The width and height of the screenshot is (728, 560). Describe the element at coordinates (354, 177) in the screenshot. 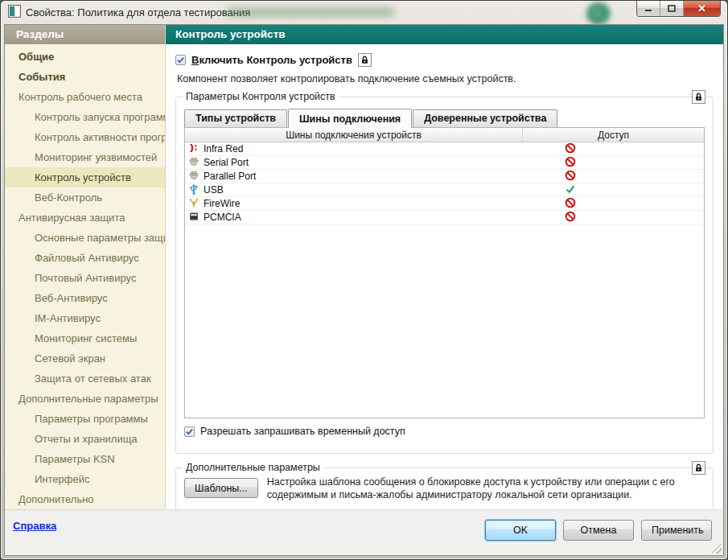

I see `device-name-cell: Parallel Port` at that location.